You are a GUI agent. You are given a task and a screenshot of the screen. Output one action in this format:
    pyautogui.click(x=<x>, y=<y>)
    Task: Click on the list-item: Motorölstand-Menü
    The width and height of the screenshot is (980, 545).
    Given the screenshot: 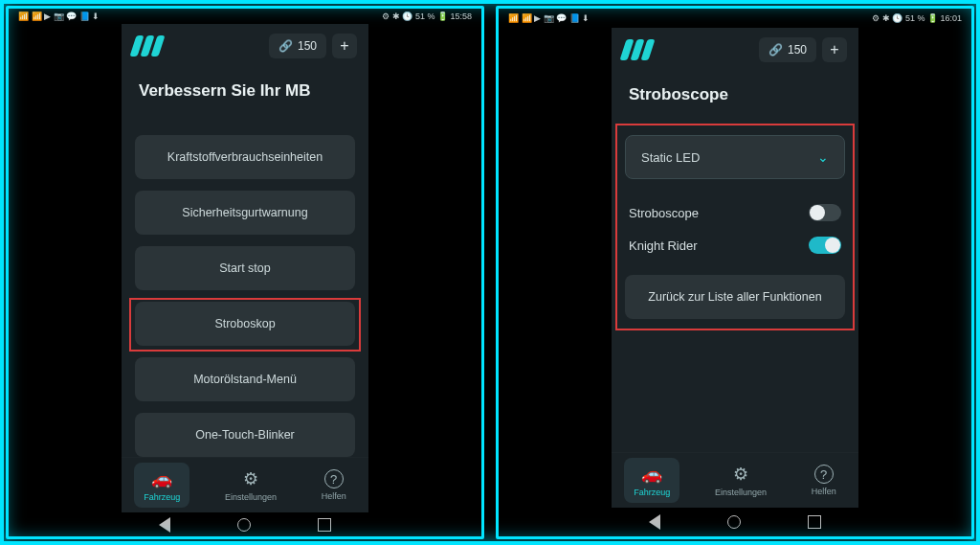 What is the action you would take?
    pyautogui.click(x=245, y=379)
    